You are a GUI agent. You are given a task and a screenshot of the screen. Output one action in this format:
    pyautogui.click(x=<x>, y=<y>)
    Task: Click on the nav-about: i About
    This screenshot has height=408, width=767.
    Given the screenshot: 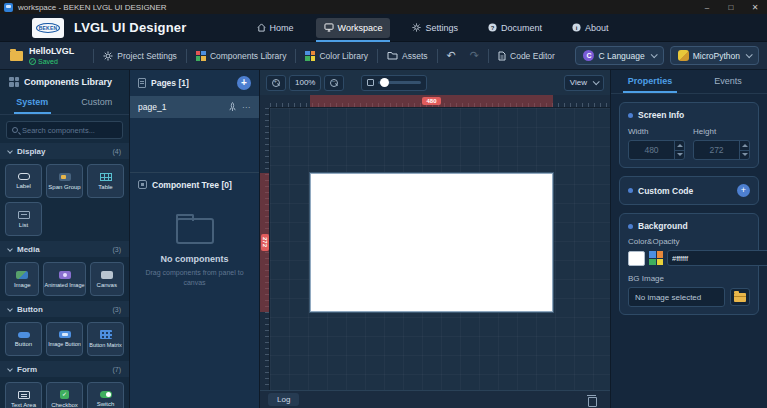 What is the action you would take?
    pyautogui.click(x=590, y=28)
    